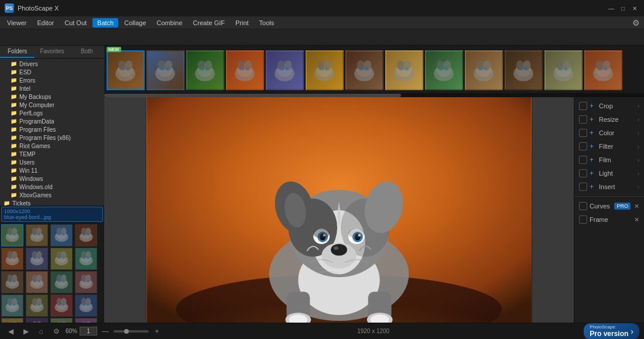 This screenshot has width=644, height=339. What do you see at coordinates (609, 220) in the screenshot?
I see `panel-item-frame: Frame ✕` at bounding box center [609, 220].